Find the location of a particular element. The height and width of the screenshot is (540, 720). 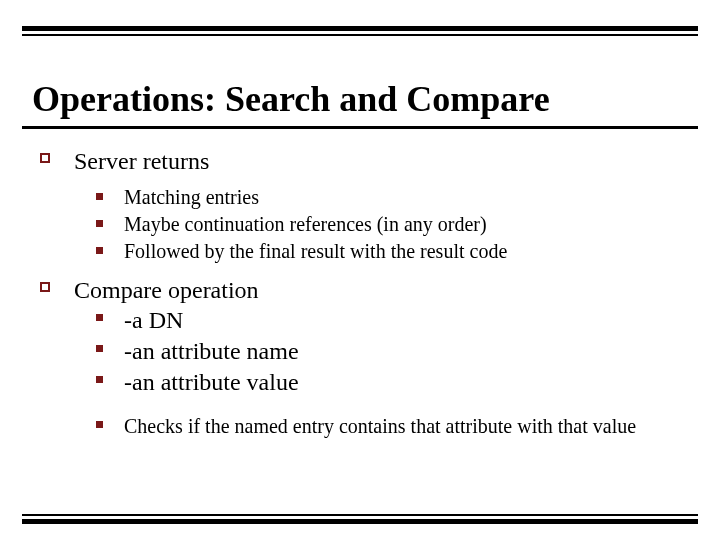

bullet-level1: Compare operation is located at coordinates (365, 290).